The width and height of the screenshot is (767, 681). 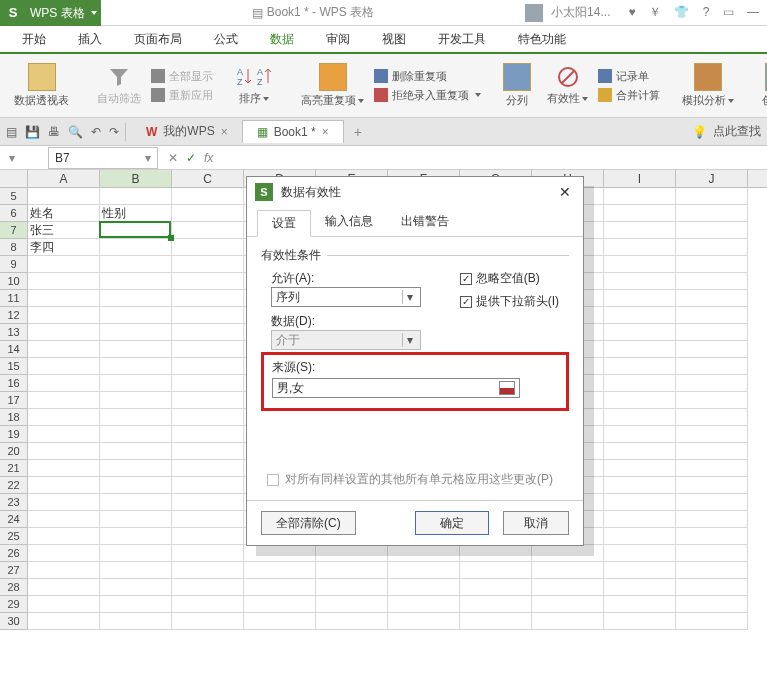 I want to click on cell-A8: 李四, so click(x=64, y=248).